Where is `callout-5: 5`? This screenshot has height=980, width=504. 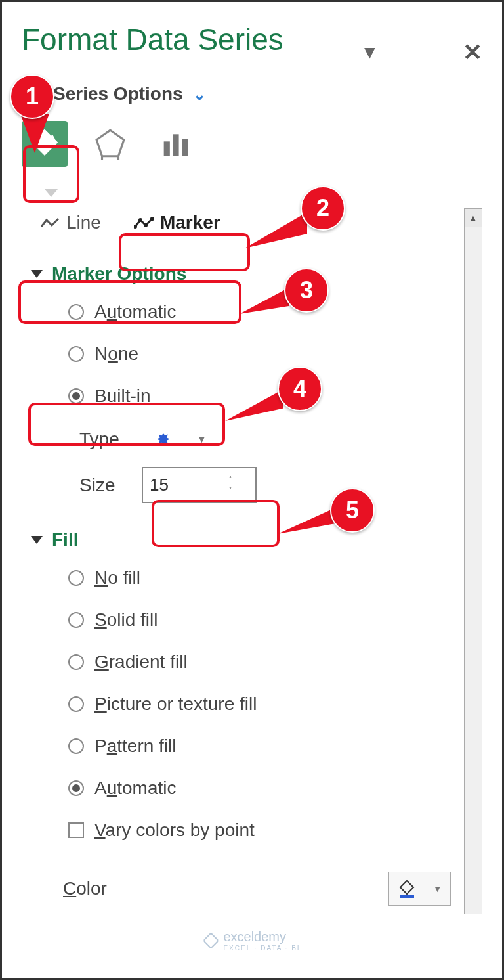 callout-5: 5 is located at coordinates (352, 510).